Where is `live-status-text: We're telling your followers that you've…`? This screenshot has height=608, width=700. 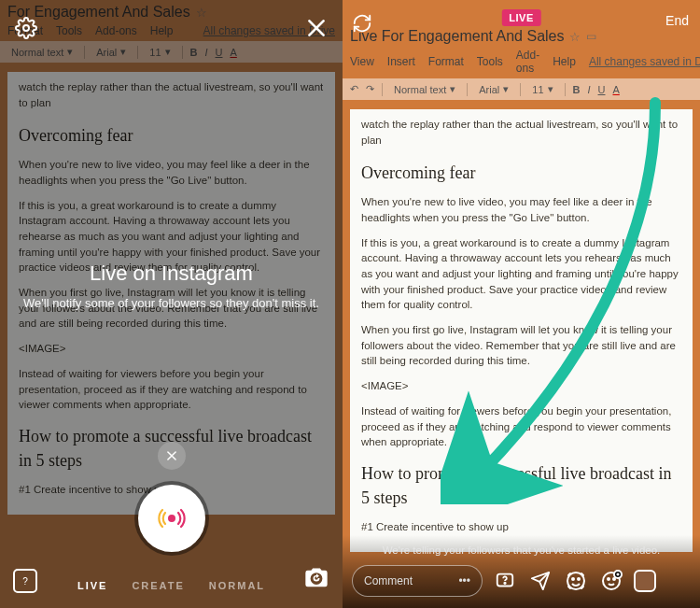
live-status-text: We're telling your followers that you've… is located at coordinates (521, 550).